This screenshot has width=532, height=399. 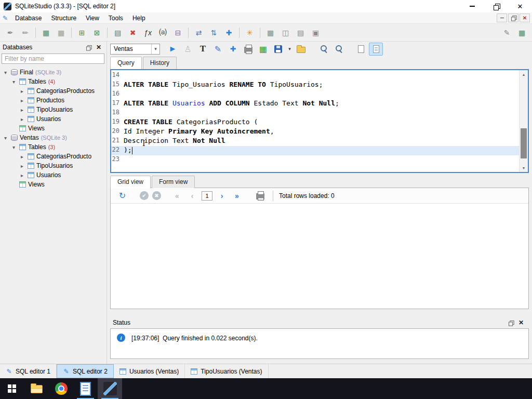 What do you see at coordinates (53, 119) in the screenshot?
I see `tree-item-usuarios: ▸Usuarios` at bounding box center [53, 119].